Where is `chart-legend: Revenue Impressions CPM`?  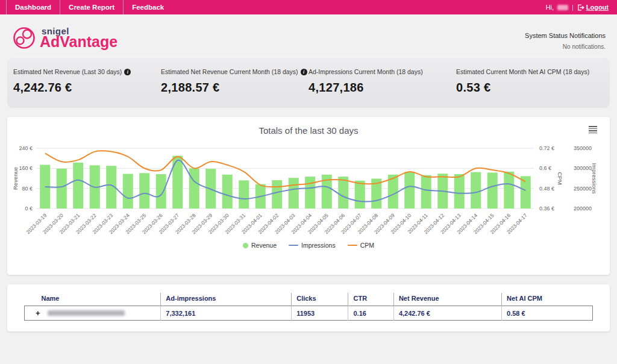 chart-legend: Revenue Impressions CPM is located at coordinates (308, 245).